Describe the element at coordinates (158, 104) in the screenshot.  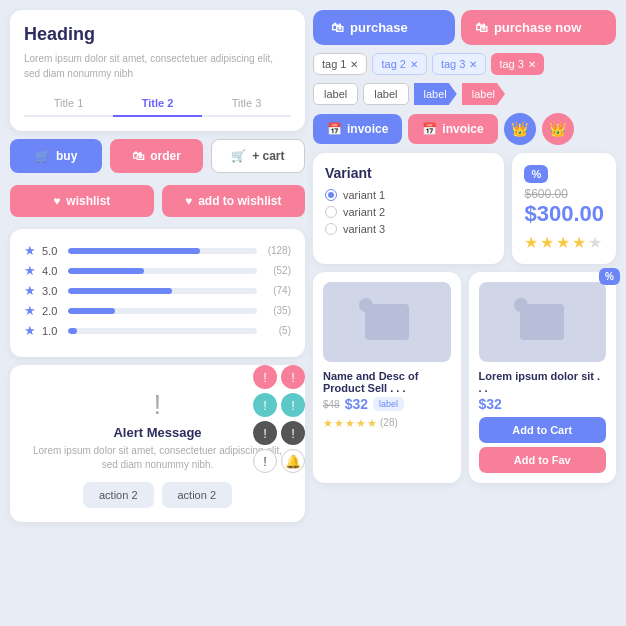
I see `tab-title2: Title 2` at that location.